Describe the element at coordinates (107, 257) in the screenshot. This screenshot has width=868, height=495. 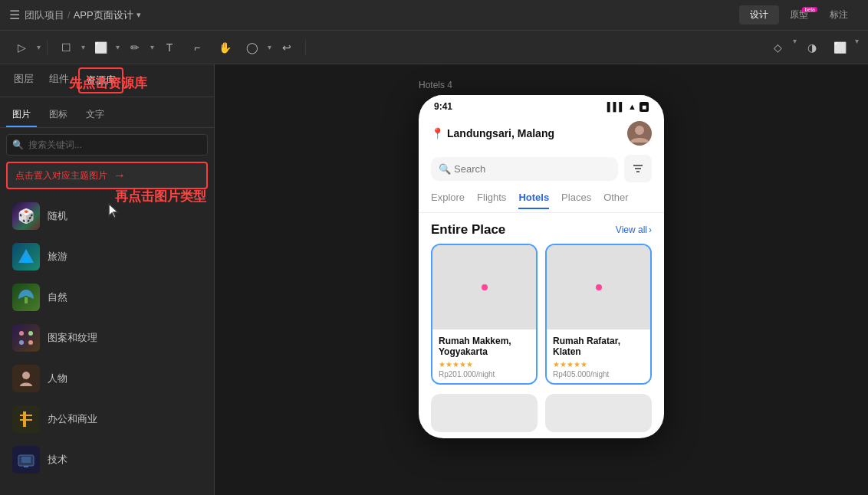
I see `category-item-travel: 旅游` at that location.